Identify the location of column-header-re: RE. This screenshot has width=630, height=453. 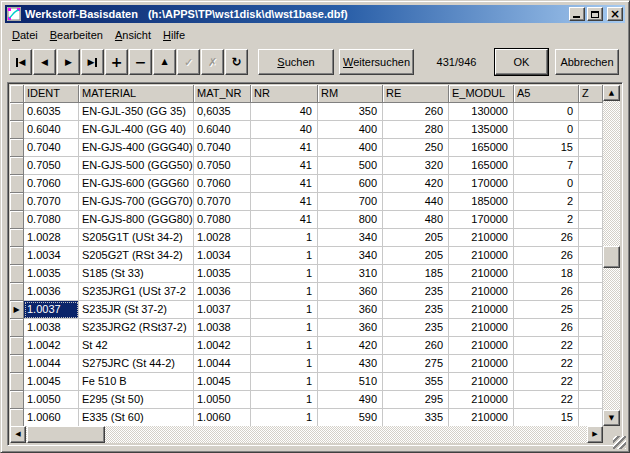
(416, 94).